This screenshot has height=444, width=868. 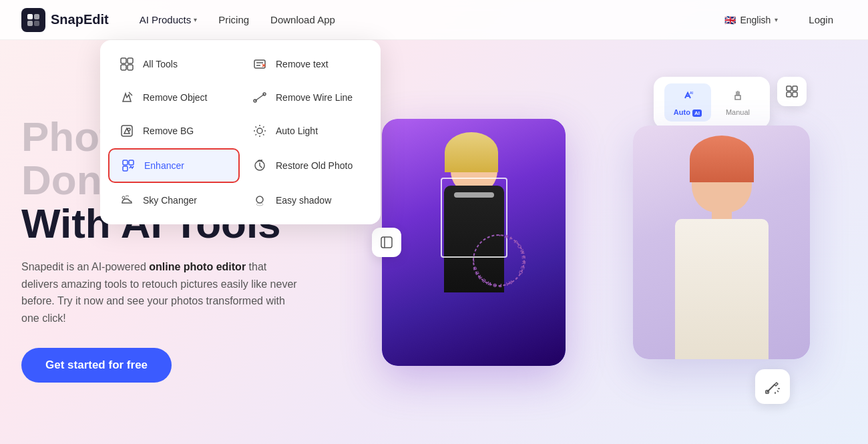 I want to click on nav-right: 🇬🇧 English ▾ Login, so click(x=783, y=20).